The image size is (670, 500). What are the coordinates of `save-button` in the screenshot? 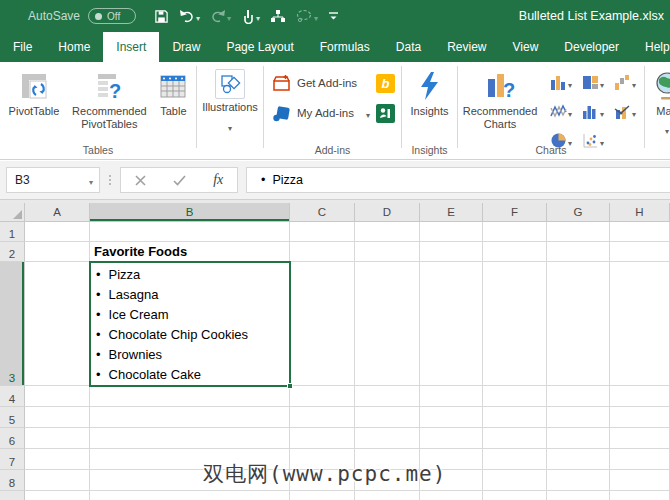 It's located at (162, 16).